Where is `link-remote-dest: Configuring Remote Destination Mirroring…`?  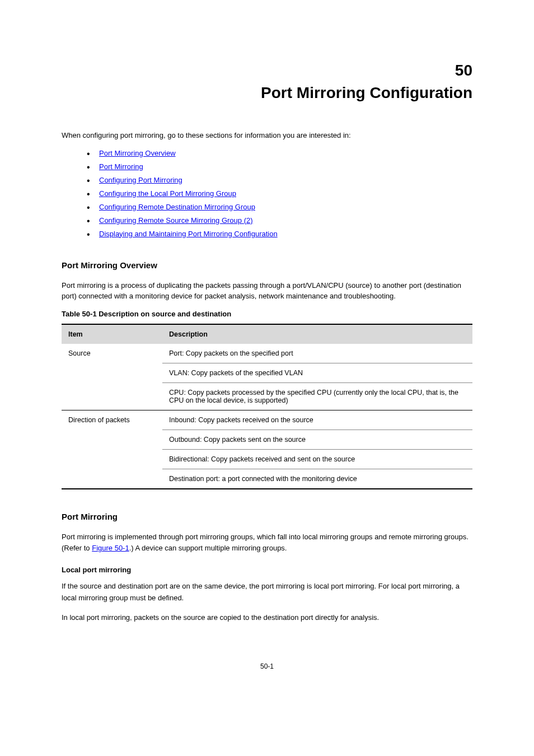
link-remote-dest: Configuring Remote Destination Mirroring… is located at coordinates (177, 207).